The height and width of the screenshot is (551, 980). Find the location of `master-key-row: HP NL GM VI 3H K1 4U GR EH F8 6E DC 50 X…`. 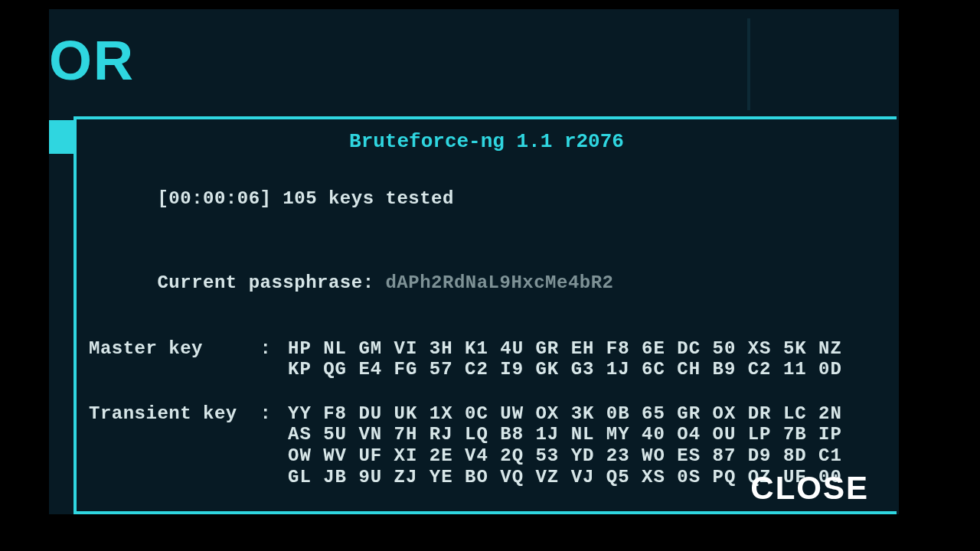

master-key-row: HP NL GM VI 3H K1 4U GR EH F8 6E DC 50 X… is located at coordinates (565, 349).